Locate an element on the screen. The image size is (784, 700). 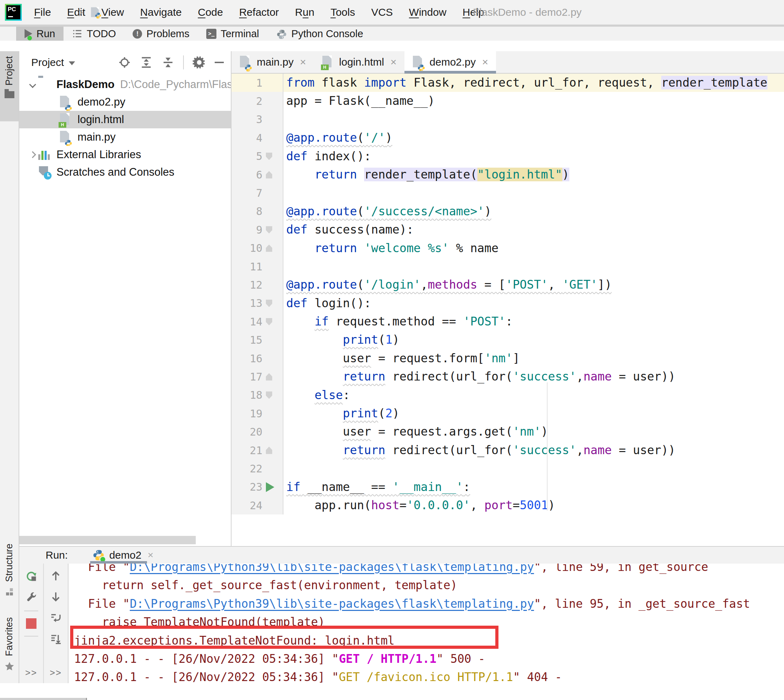
menu-item-tools: Tools is located at coordinates (343, 12).